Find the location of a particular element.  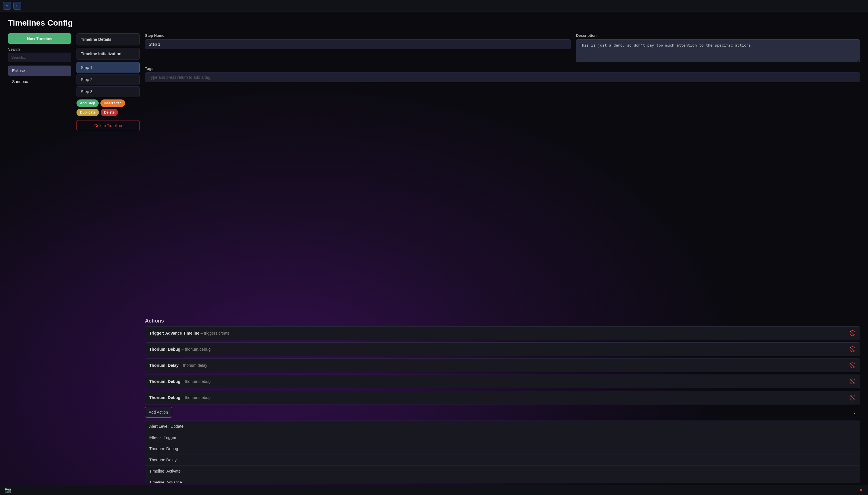

dropdown-item-0: Alert Level: Update is located at coordinates (502, 426).